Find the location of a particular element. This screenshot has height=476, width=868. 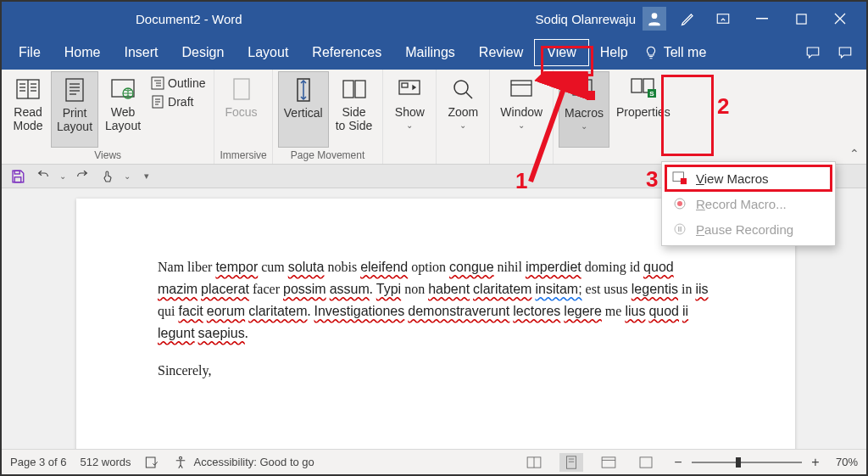

menu-view: View is located at coordinates (561, 53).